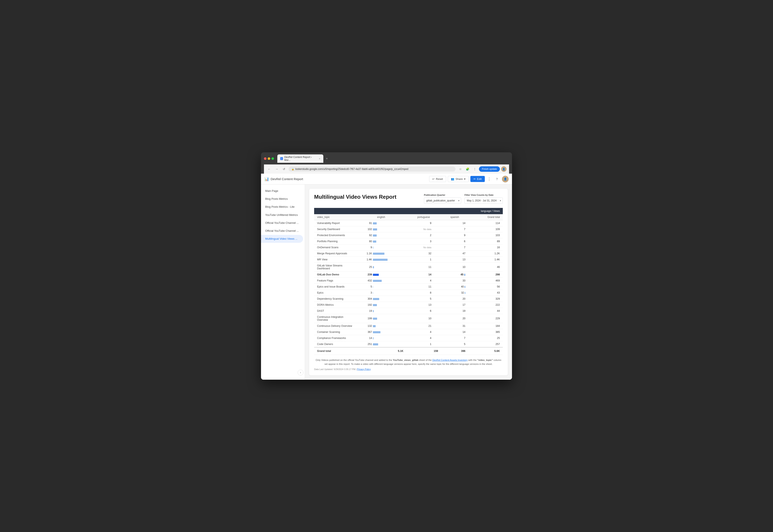  I want to click on sidebar-item-youtube-unfiltered: YouTube Unfiltered Metrics, so click(283, 215).